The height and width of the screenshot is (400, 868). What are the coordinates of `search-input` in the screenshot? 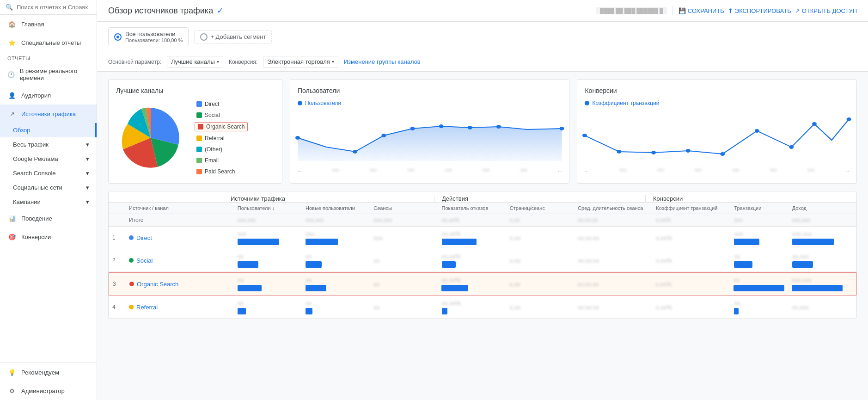 It's located at (54, 7).